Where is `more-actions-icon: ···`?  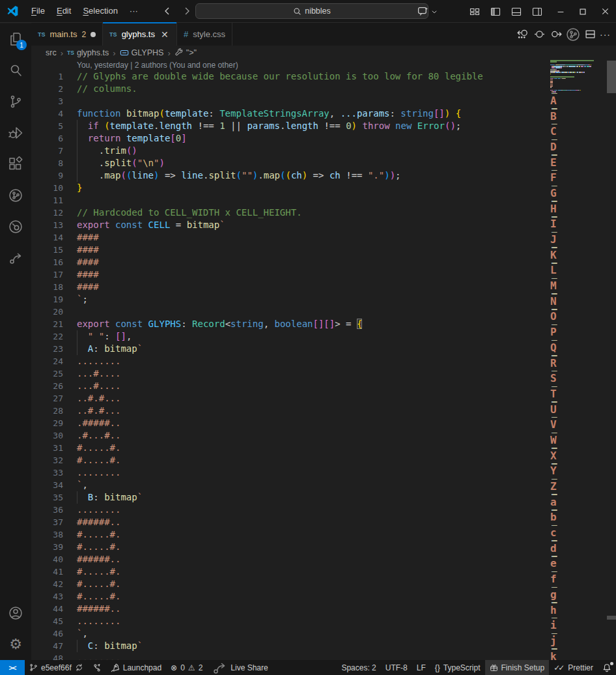
more-actions-icon: ··· is located at coordinates (606, 35).